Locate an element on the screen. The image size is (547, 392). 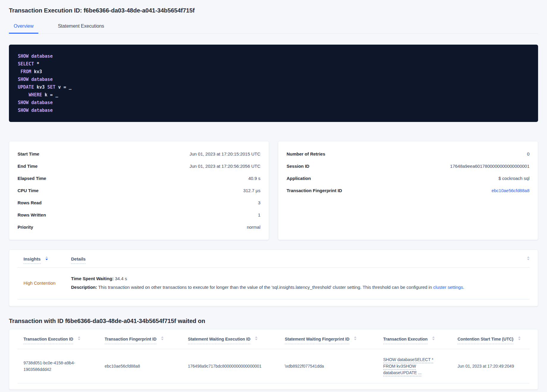
summary-label: Rows Read is located at coordinates (30, 203).